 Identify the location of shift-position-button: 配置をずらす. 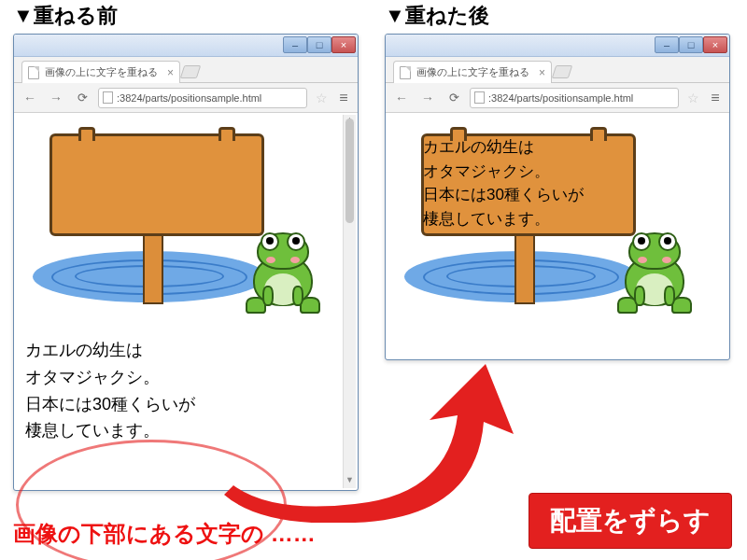
(630, 521).